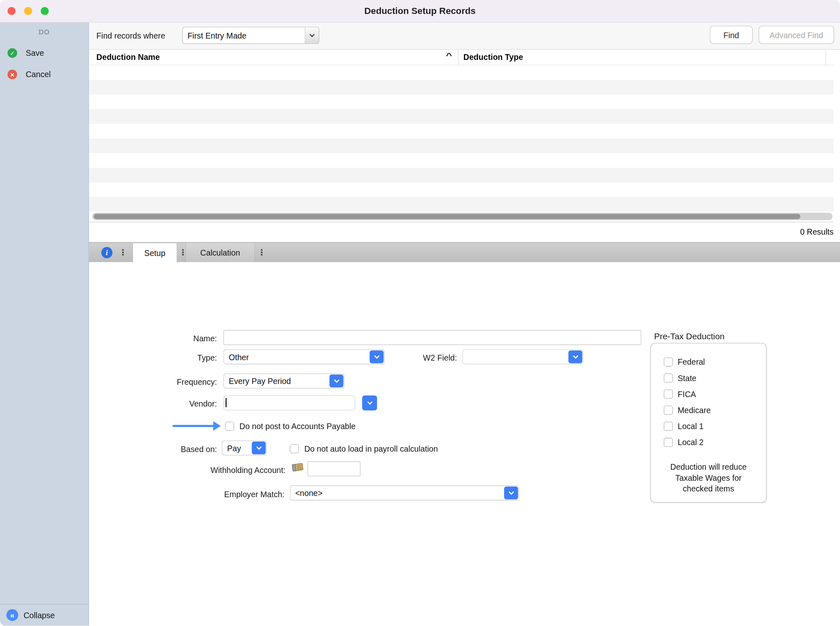 This screenshot has height=626, width=840. Describe the element at coordinates (294, 449) in the screenshot. I see `do-not-auto-load-checkbox` at that location.